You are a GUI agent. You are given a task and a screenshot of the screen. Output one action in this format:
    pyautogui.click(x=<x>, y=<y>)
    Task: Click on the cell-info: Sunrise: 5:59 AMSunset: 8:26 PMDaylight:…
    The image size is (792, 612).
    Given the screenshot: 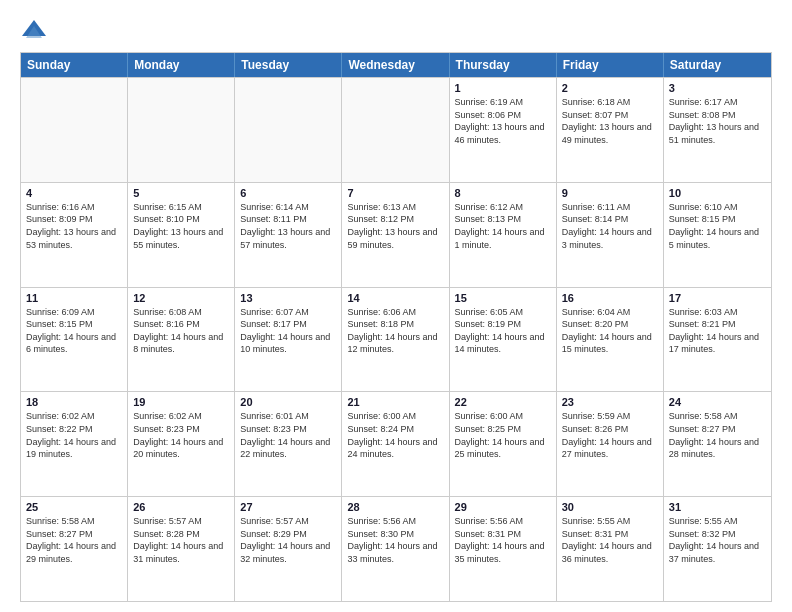 What is the action you would take?
    pyautogui.click(x=610, y=435)
    